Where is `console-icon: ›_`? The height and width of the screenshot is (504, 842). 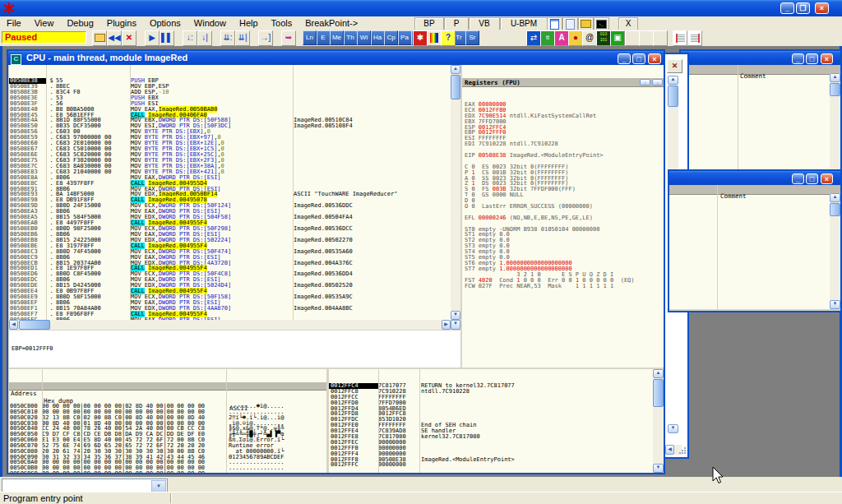
console-icon: ›_ is located at coordinates (602, 24).